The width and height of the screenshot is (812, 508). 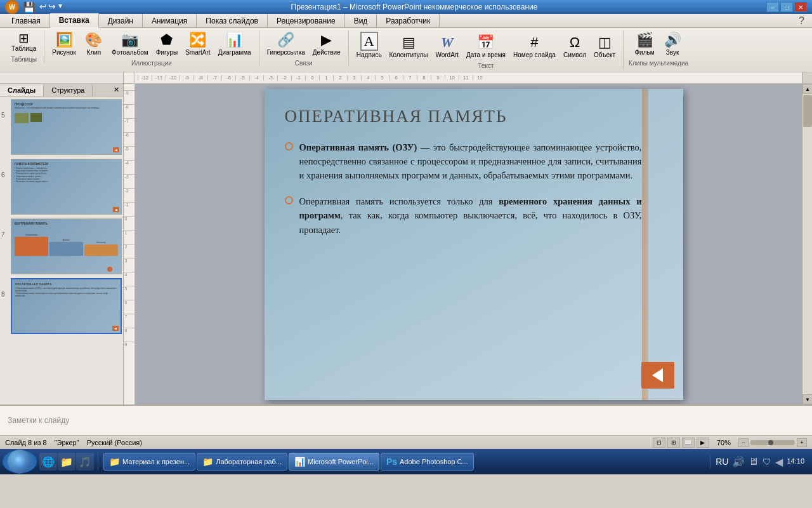 I want to click on table-icon: ⊞, so click(x=24, y=38).